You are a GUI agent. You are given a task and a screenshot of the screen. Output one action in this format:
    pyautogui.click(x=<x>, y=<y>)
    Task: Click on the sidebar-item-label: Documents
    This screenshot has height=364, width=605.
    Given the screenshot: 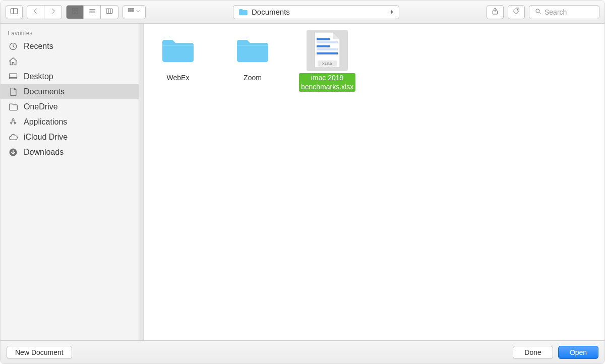 What is the action you would take?
    pyautogui.click(x=44, y=92)
    